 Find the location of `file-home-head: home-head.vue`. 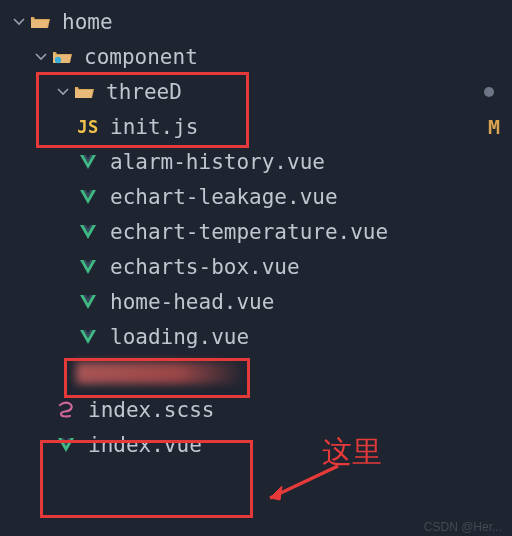

file-home-head: home-head.vue is located at coordinates (256, 302).